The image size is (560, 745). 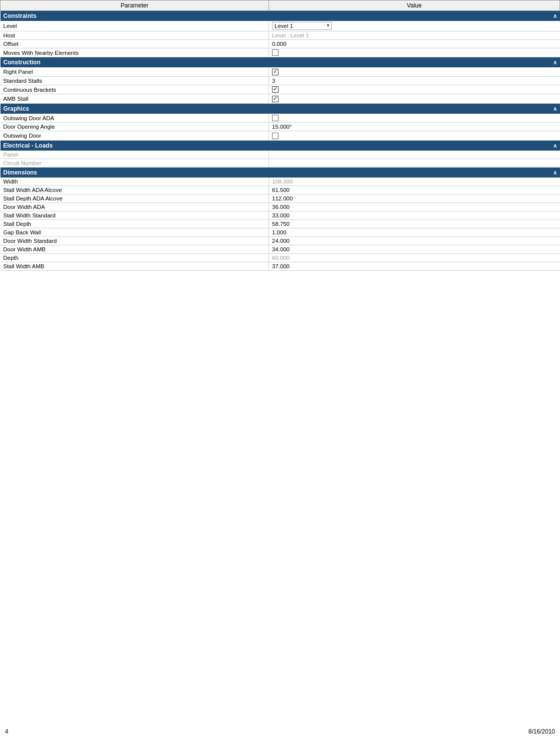 What do you see at coordinates (135, 72) in the screenshot?
I see `param-name: Right Panel` at bounding box center [135, 72].